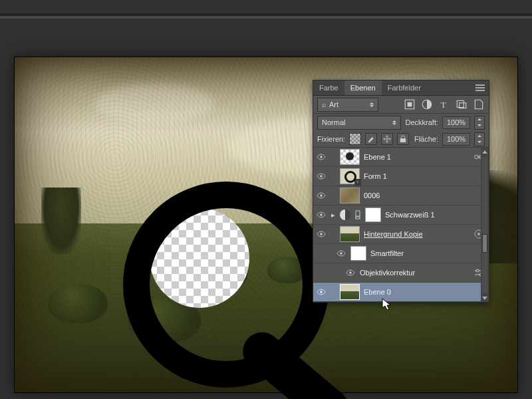  I want to click on layer-name: 0006, so click(372, 196).